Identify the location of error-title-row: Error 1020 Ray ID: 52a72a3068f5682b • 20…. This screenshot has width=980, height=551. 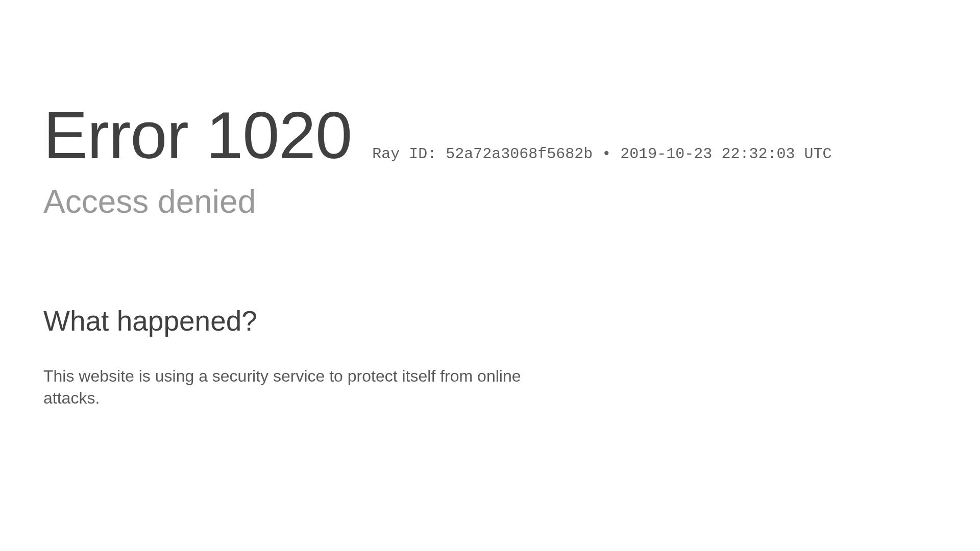
(490, 135).